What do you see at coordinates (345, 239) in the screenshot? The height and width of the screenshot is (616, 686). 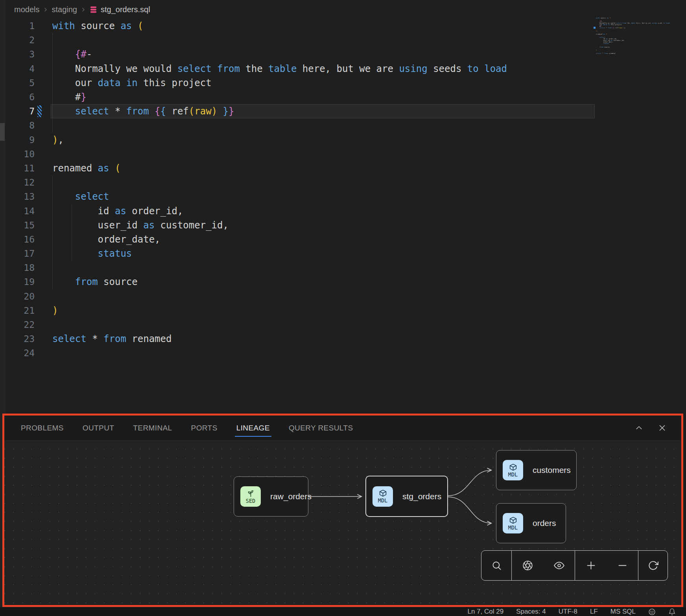 I see `code-line: 16 order_date,` at bounding box center [345, 239].